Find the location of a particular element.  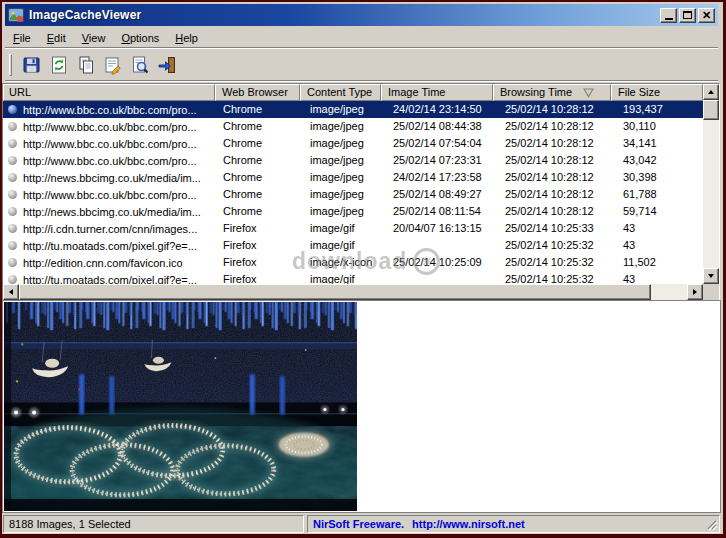

titlebar: ImageCacheViewer ✕ is located at coordinates (362, 15).